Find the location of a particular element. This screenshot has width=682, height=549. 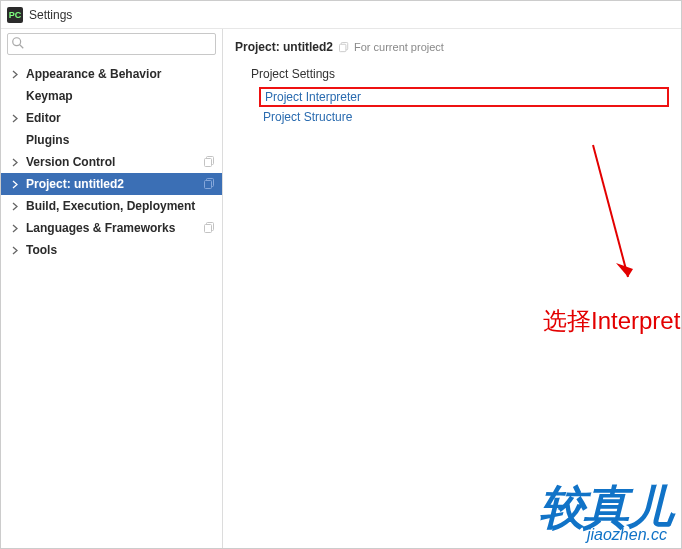

titlebar: PC Settings is located at coordinates (341, 15).